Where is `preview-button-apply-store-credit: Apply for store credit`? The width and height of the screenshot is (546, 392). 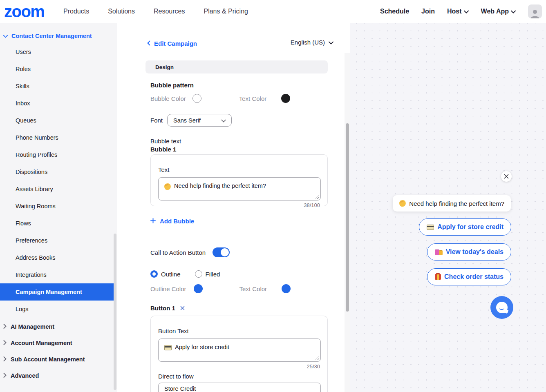
preview-button-apply-store-credit: Apply for store credit is located at coordinates (465, 227).